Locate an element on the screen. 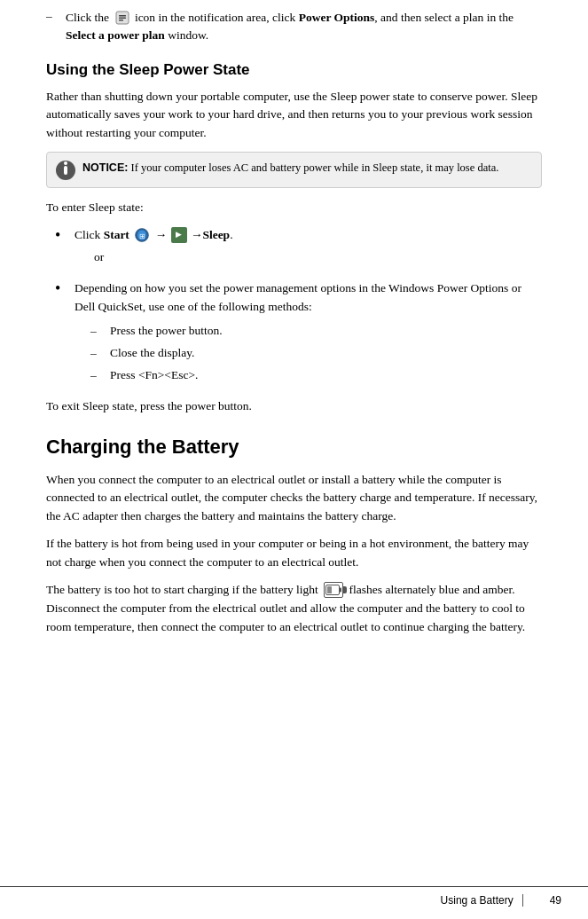 This screenshot has height=919, width=588. footer-page-number: 49 is located at coordinates (555, 900).